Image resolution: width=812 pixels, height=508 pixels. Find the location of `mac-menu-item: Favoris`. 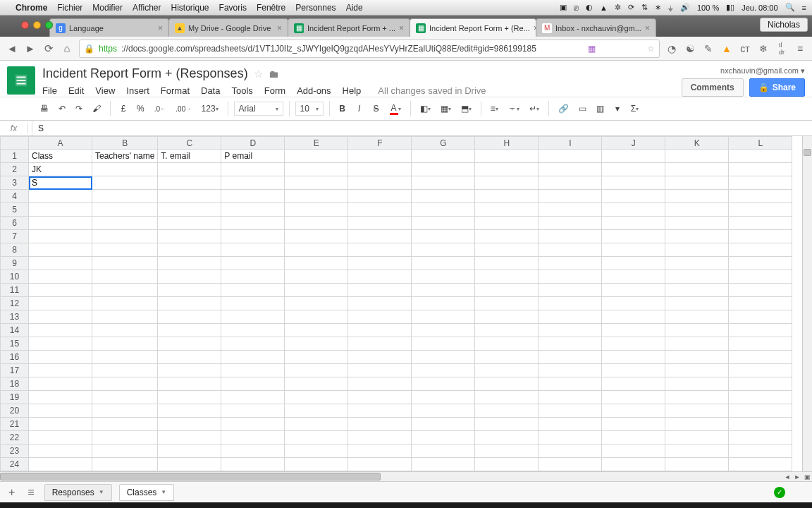

mac-menu-item: Favoris is located at coordinates (233, 8).